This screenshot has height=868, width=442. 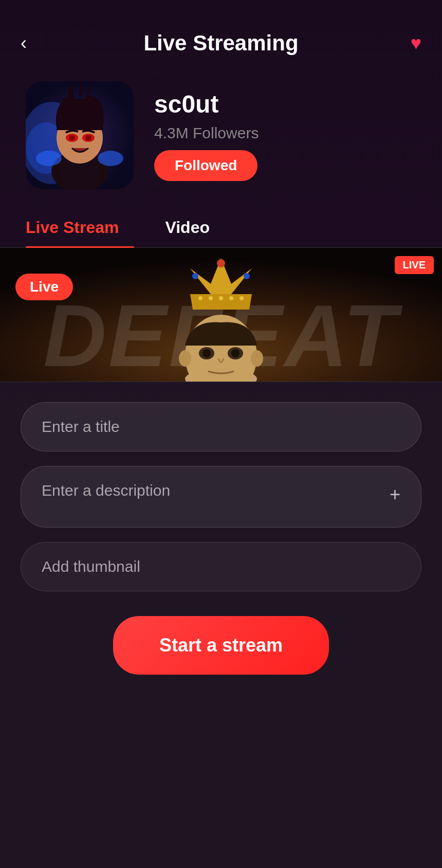 What do you see at coordinates (414, 265) in the screenshot?
I see `live-badge-top: LIVE` at bounding box center [414, 265].